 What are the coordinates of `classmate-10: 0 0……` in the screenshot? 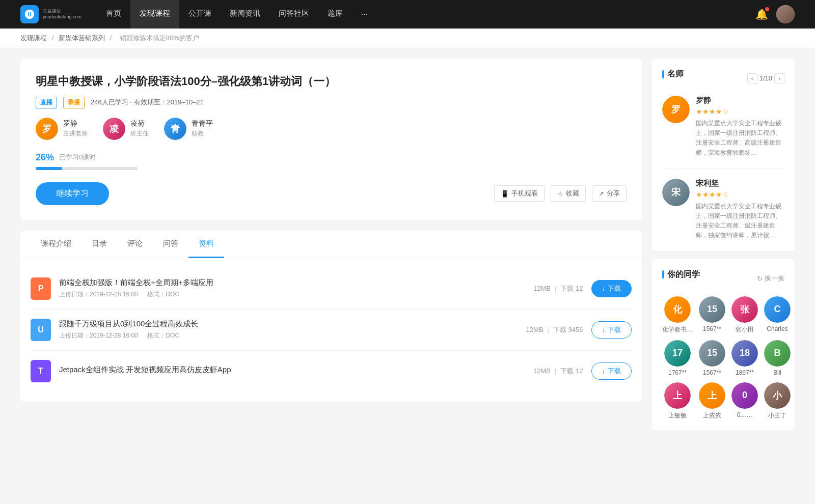 It's located at (745, 401).